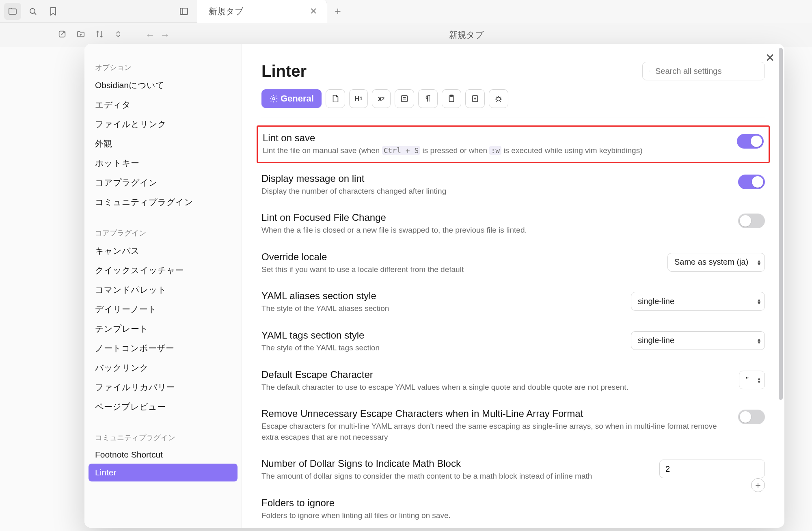 Image resolution: width=812 pixels, height=531 pixels. I want to click on sort-icon, so click(99, 35).